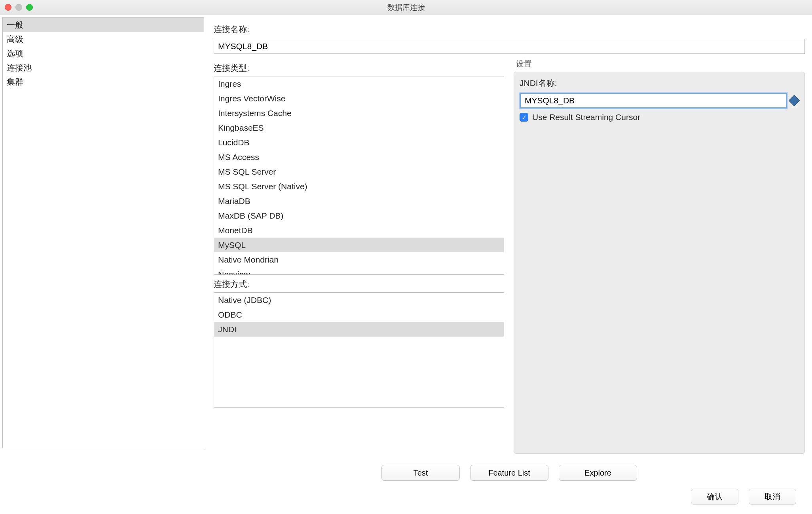  I want to click on list-item: Ingres, so click(359, 84).